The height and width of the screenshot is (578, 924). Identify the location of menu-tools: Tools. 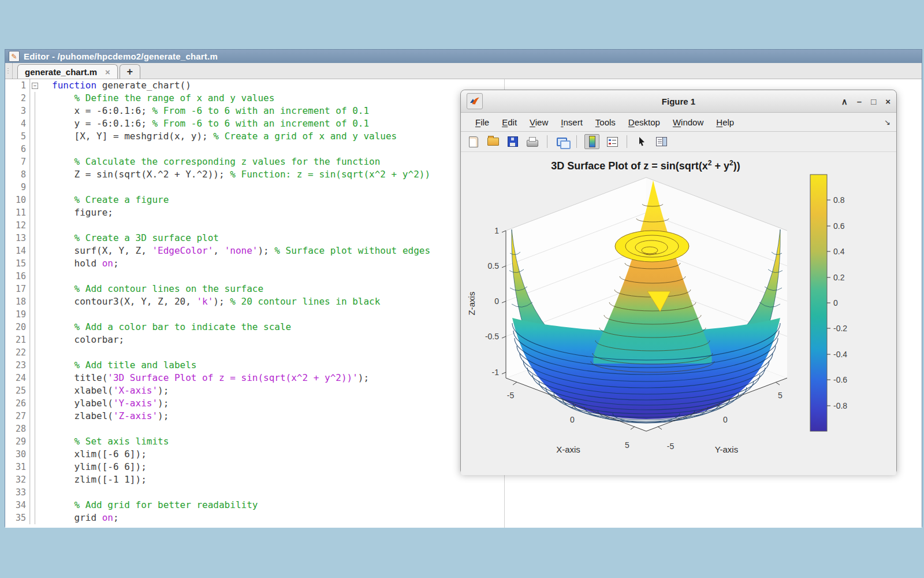
(605, 123).